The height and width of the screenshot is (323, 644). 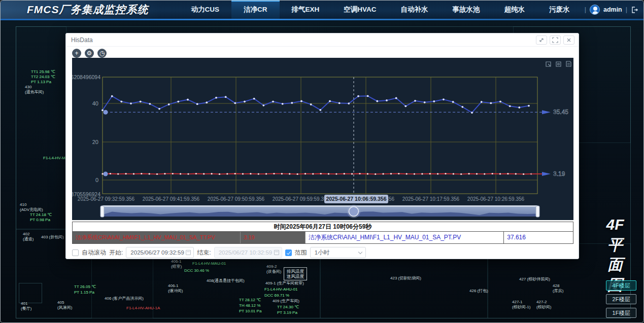 I want to click on start-datetime-input: 2025/06/27 09:32:59, so click(x=160, y=253).